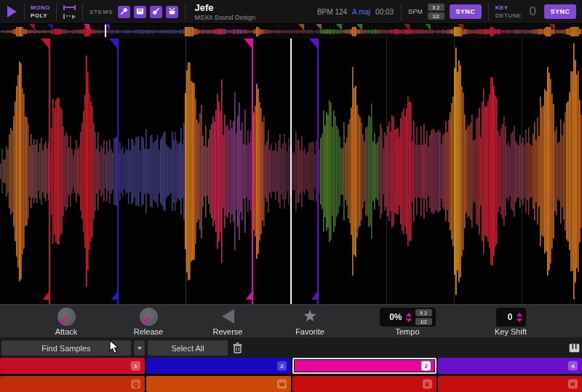 Image resolution: width=582 pixels, height=392 pixels. Describe the element at coordinates (225, 17) in the screenshot. I see `track-artist: MSXII Sound Design` at that location.